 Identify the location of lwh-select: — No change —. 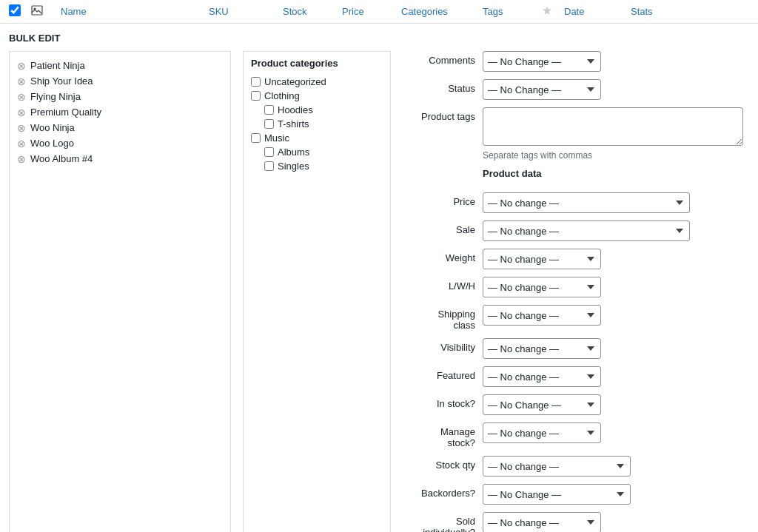
(542, 287).